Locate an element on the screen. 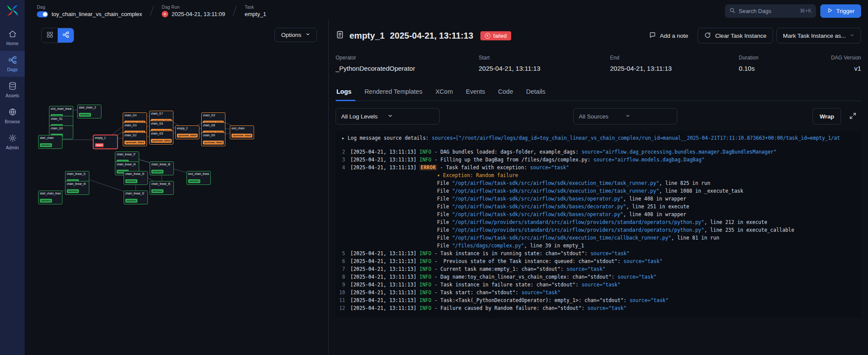  tab-rendered-templates: Rendered Templates is located at coordinates (394, 92).